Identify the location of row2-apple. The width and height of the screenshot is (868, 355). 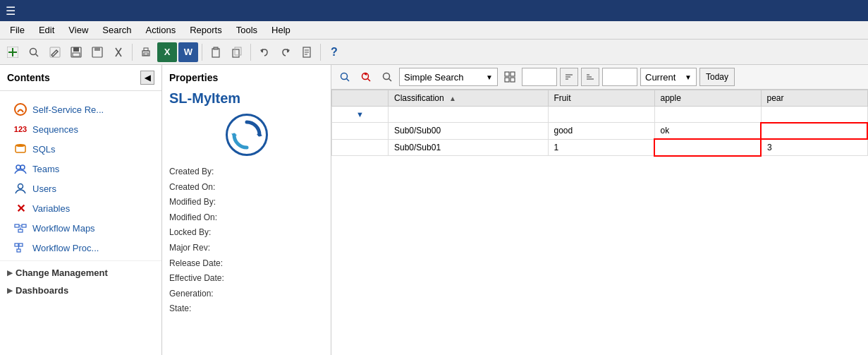
(708, 148).